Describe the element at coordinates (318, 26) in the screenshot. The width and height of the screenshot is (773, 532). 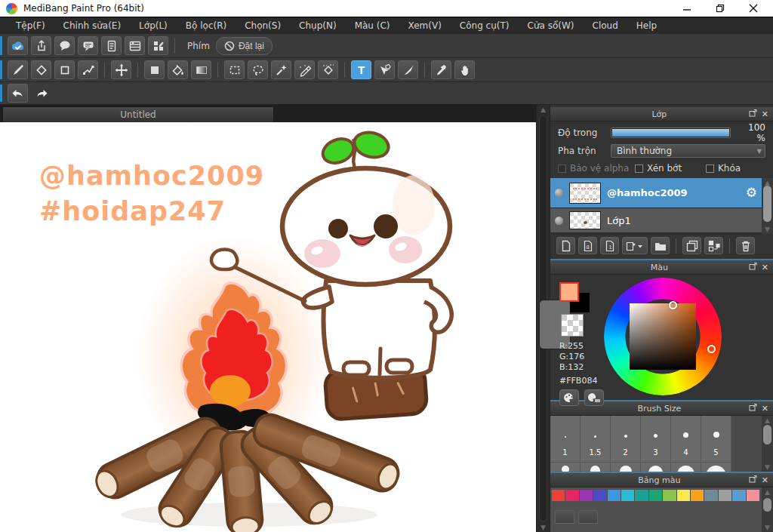
I see `menu-item: Chụp(N)` at that location.